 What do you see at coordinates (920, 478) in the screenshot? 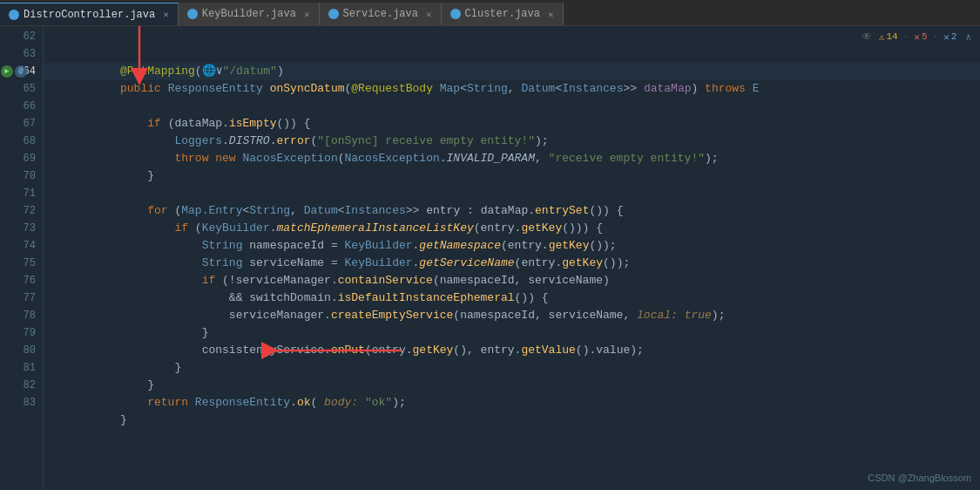
I see `watermark: CSDN @ZhangBlossom` at bounding box center [920, 478].